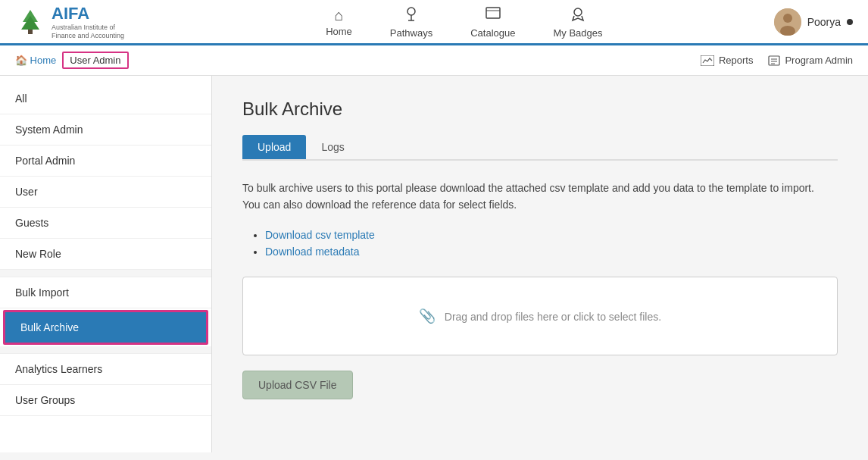 The width and height of the screenshot is (868, 460). I want to click on nav-home: ⌂ Home, so click(339, 22).